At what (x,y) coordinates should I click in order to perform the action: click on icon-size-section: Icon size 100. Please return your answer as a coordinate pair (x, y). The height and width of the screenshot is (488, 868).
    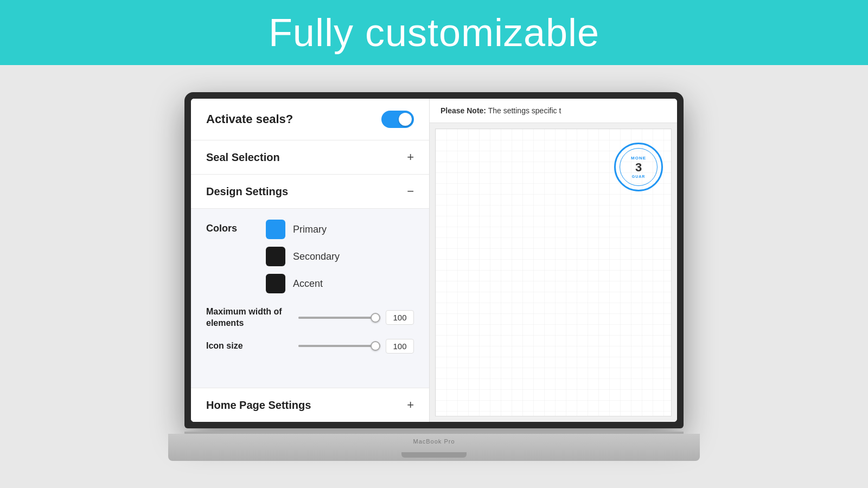
    Looking at the image, I should click on (310, 346).